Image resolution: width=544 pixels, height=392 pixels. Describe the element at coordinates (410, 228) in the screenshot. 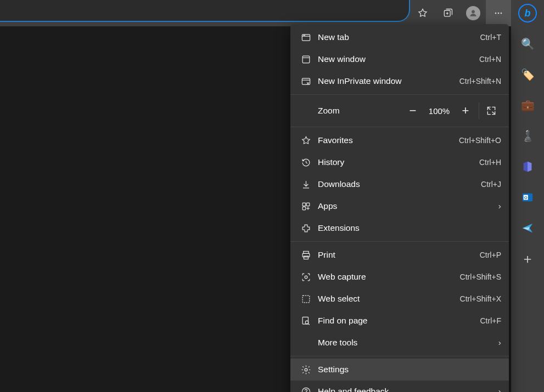

I see `menu-label: Extensions` at that location.